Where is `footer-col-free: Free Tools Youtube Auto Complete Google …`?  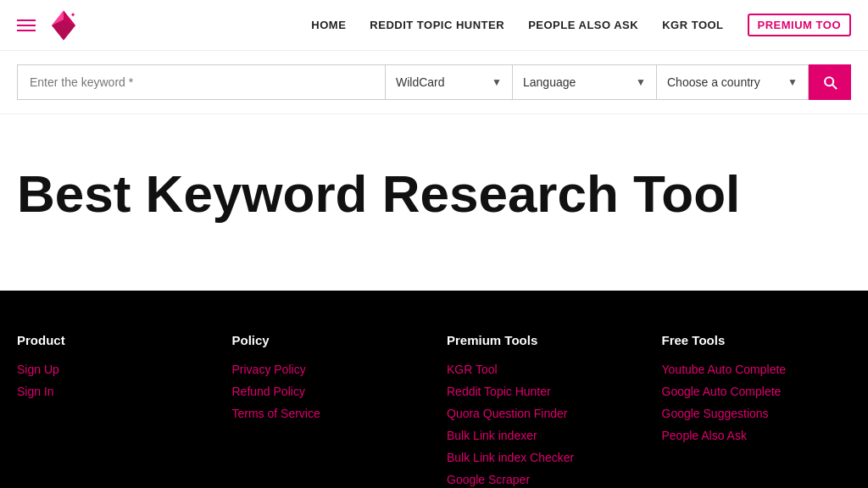
footer-col-free: Free Tools Youtube Auto Complete Google … is located at coordinates (757, 410).